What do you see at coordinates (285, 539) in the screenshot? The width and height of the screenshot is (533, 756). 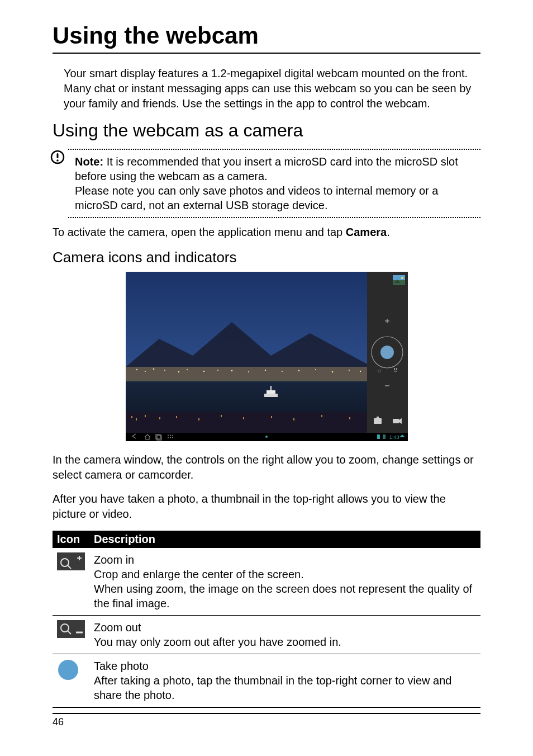 I see `table-header-description: Description` at bounding box center [285, 539].